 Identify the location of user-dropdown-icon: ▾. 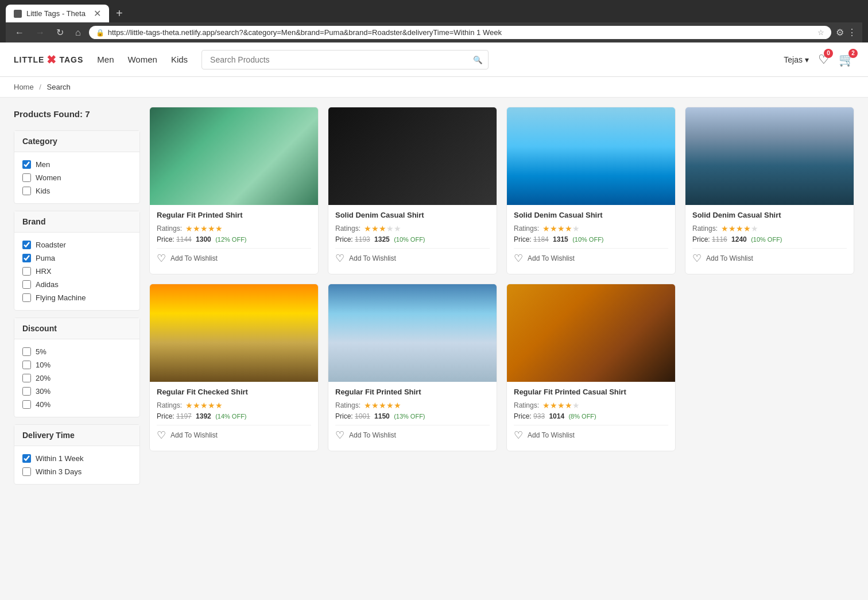
(807, 60).